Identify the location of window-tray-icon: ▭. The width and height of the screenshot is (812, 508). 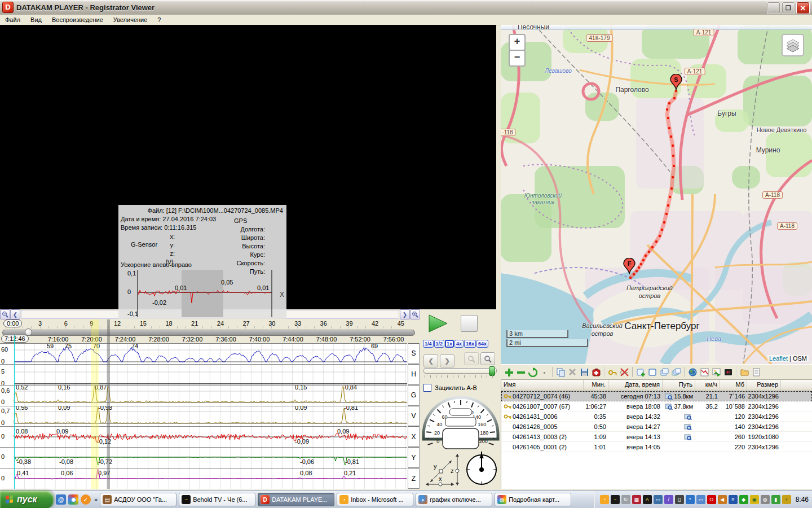
(658, 500).